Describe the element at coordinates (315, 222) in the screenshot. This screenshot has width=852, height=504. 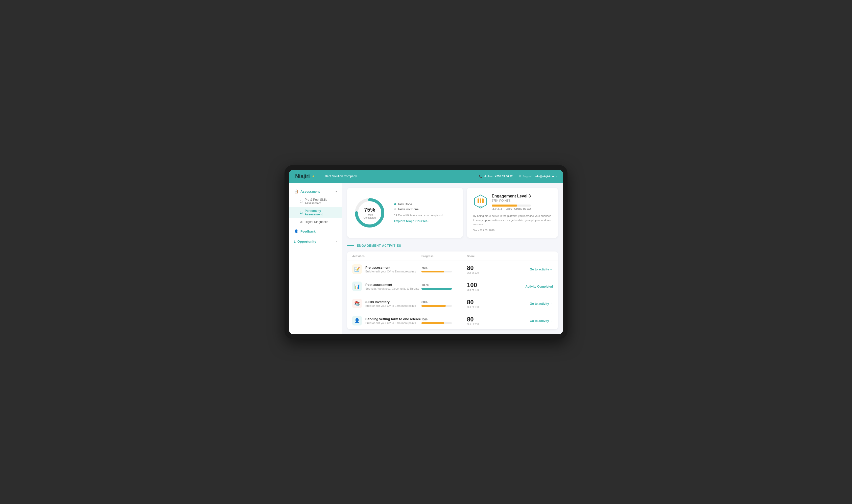
I see `sidebar-item-digital-diagnostic: 🗂 Digital Diagnostic` at that location.